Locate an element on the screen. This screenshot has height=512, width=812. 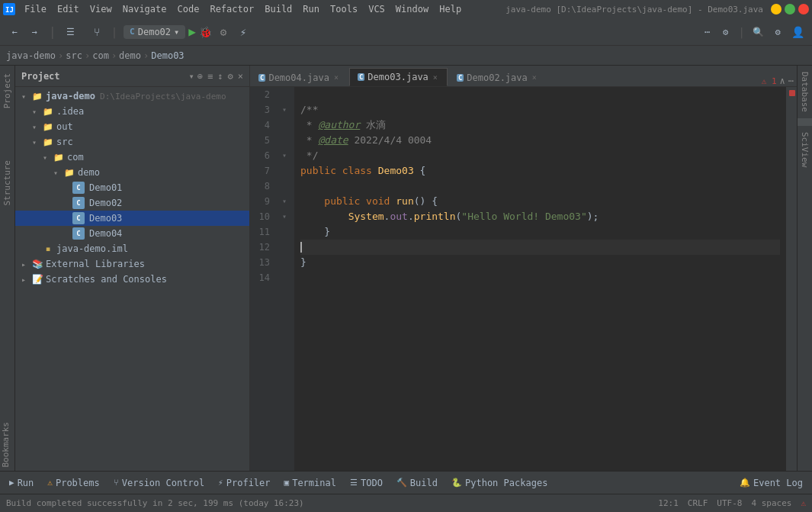
event-log-button: 🔔 Event Log is located at coordinates (772, 483).